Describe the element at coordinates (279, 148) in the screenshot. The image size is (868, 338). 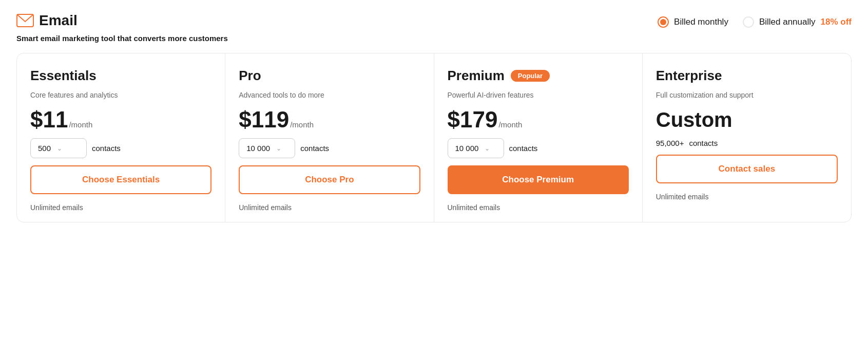
I see `chevron-down-icon-pro: ⌄` at that location.